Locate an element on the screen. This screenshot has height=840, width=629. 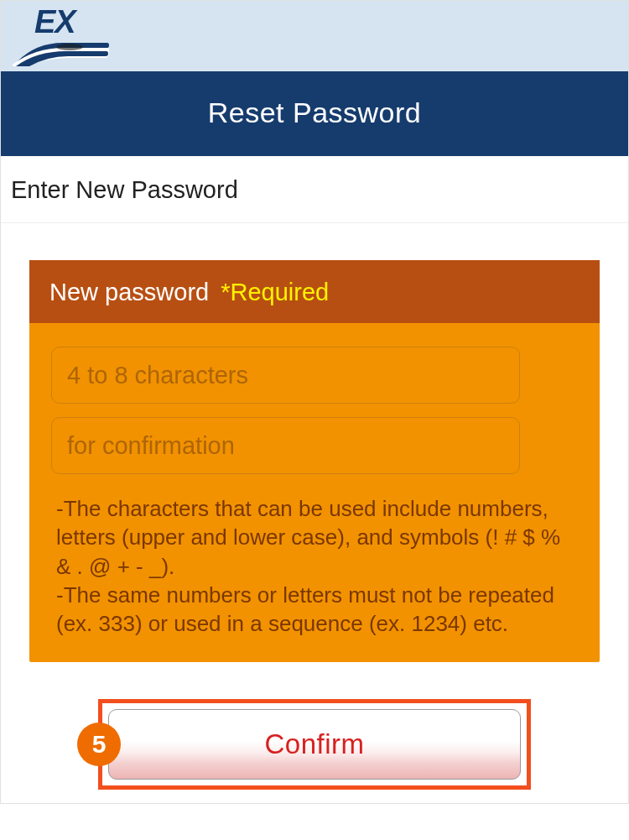
ex-train-logo: EX is located at coordinates (61, 36).